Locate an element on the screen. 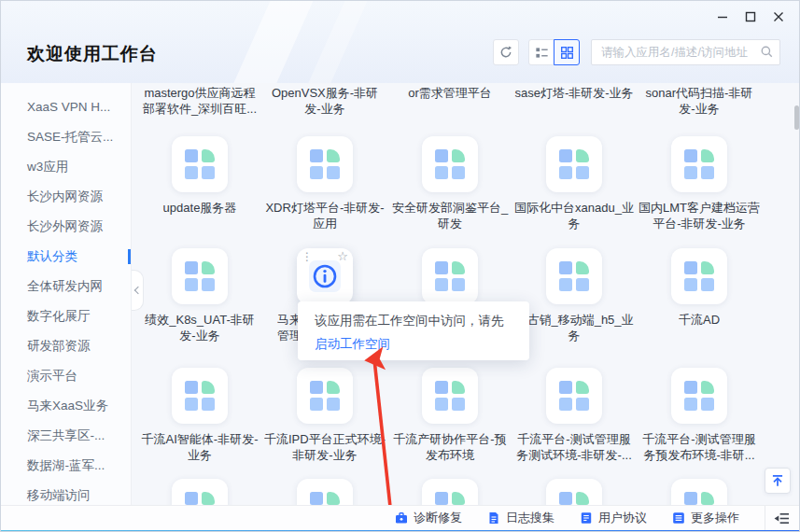 This screenshot has height=532, width=800. agreement-book-icon is located at coordinates (586, 518).